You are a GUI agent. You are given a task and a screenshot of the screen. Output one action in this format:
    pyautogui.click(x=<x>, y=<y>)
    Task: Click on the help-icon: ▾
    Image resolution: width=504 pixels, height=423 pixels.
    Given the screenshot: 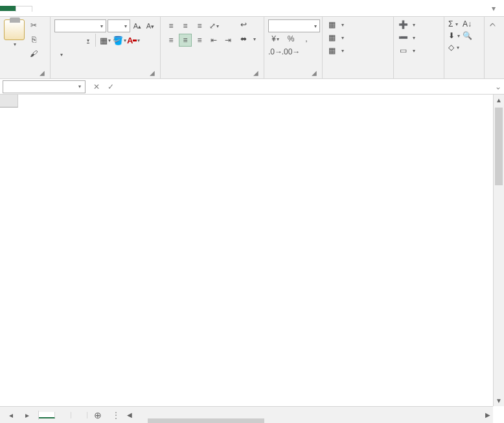 What is the action you would take?
    pyautogui.click(x=494, y=8)
    